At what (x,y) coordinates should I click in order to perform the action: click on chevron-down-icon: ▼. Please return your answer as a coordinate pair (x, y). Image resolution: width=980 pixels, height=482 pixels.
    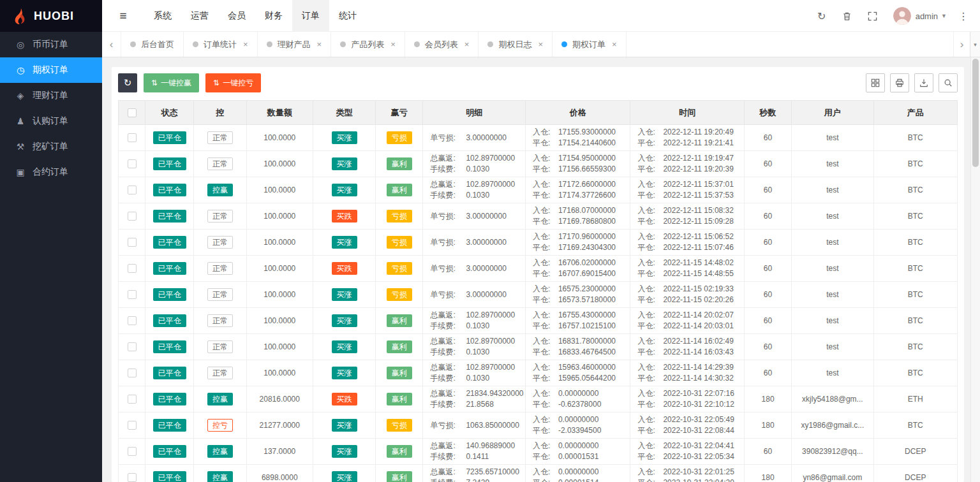
    Looking at the image, I should click on (944, 16).